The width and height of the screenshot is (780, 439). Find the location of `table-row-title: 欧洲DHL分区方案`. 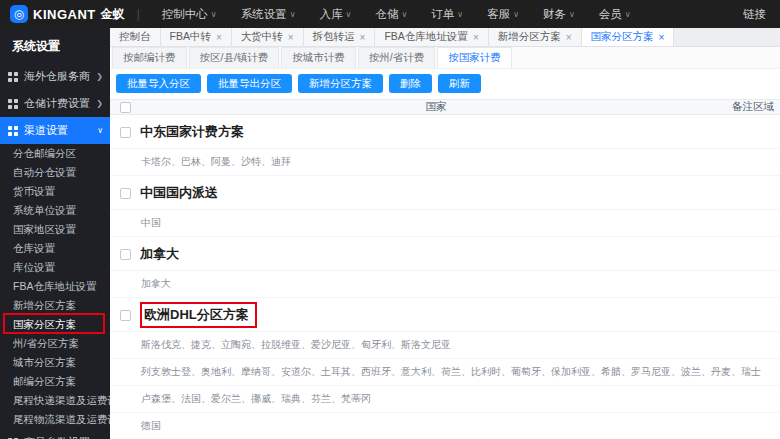

table-row-title: 欧洲DHL分区方案 is located at coordinates (445, 315).